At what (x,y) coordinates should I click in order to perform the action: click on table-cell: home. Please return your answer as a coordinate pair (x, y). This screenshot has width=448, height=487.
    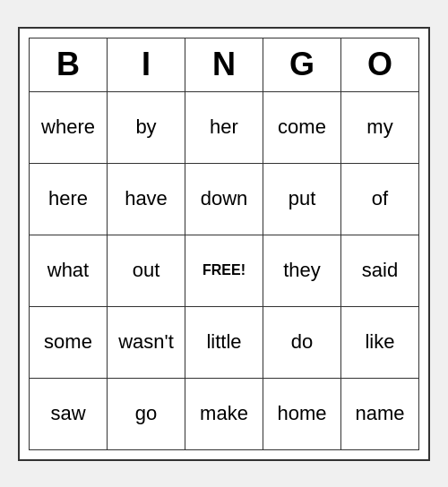
    Looking at the image, I should click on (303, 414).